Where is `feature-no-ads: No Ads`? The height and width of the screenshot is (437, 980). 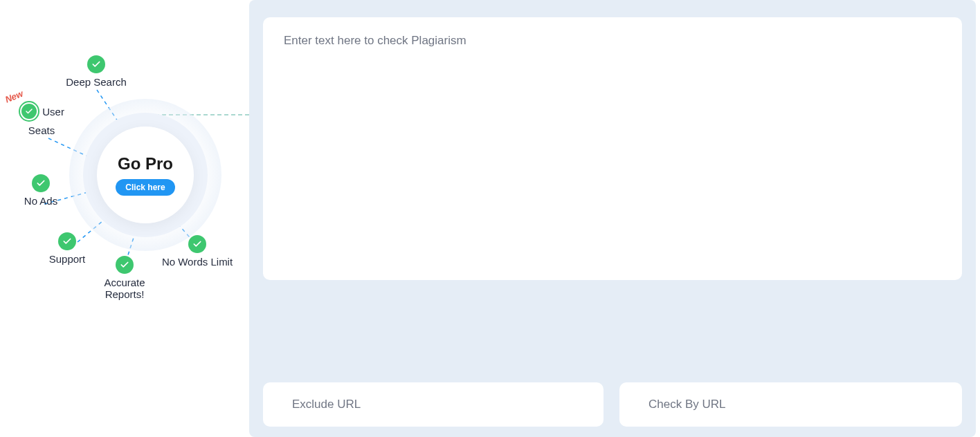 feature-no-ads: No Ads is located at coordinates (41, 191).